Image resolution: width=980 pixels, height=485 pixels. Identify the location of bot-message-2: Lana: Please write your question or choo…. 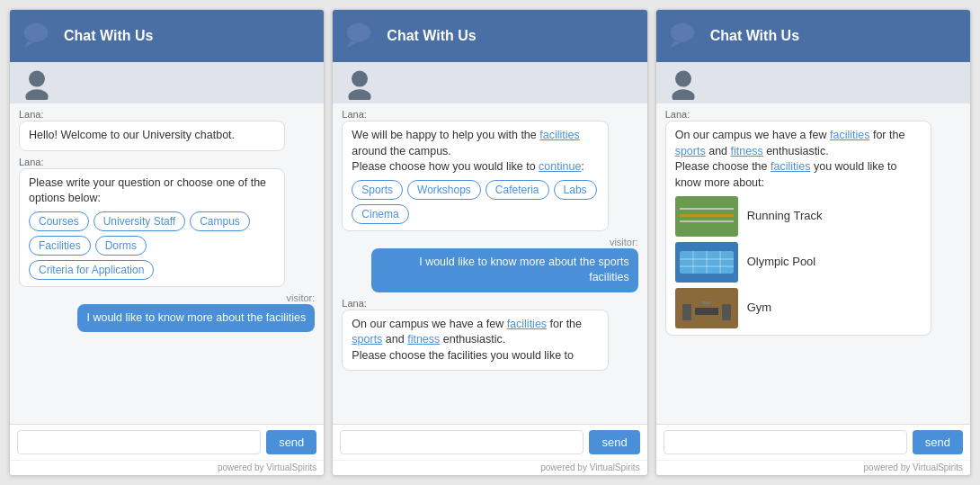
(167, 221).